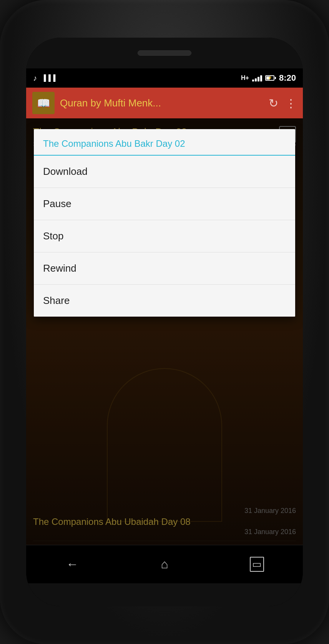  I want to click on network-type: H+, so click(245, 78).